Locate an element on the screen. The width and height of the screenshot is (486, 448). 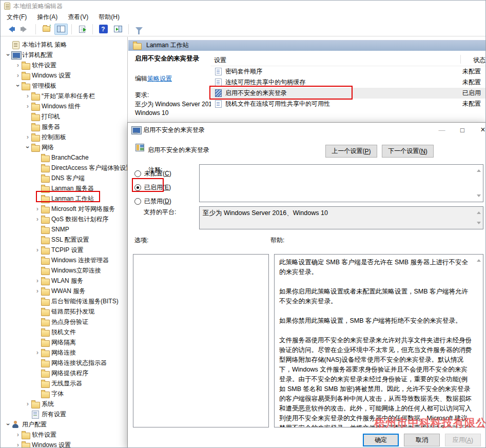
tree-item: 网络 is located at coordinates (64, 147).